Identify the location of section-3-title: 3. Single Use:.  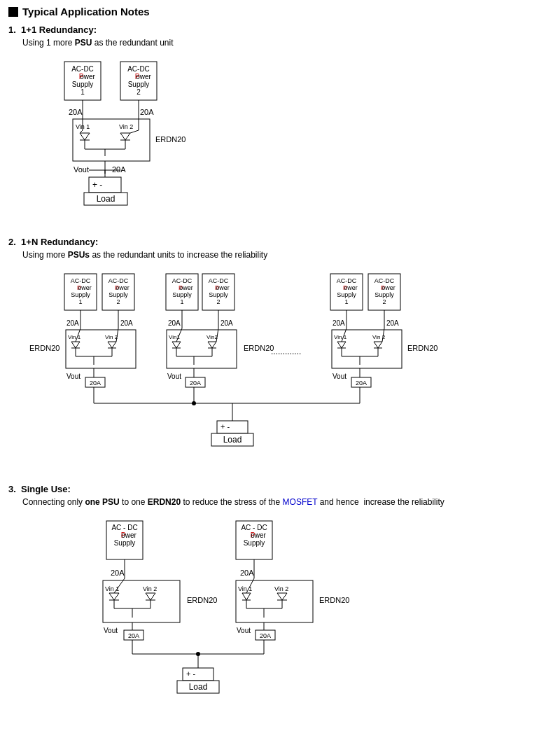
(280, 489).